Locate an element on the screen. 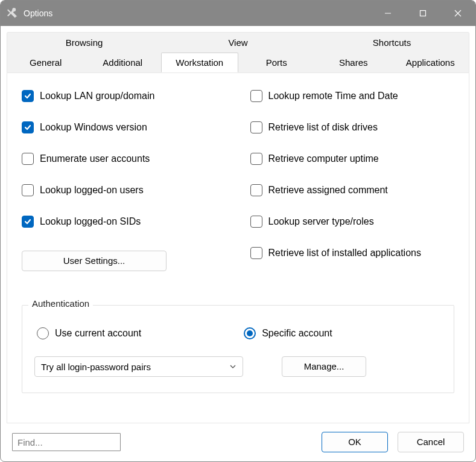 The image size is (476, 462). radio-label: Specific account is located at coordinates (297, 333).